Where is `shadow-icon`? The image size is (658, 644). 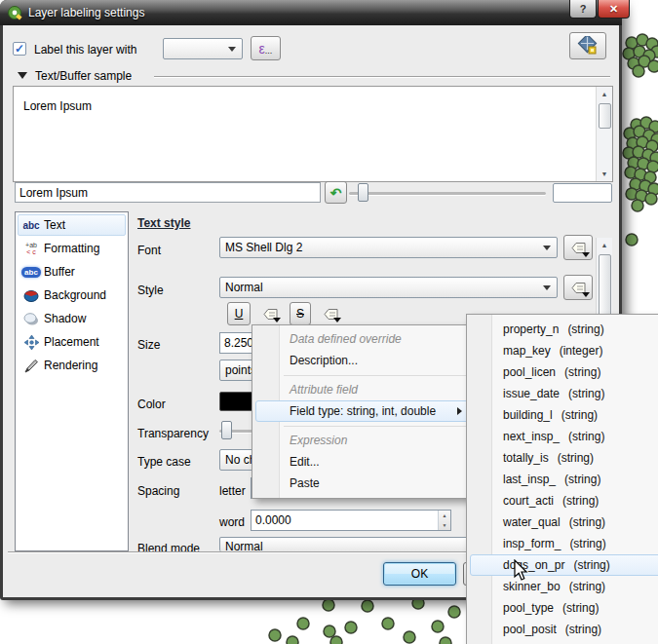 shadow-icon is located at coordinates (31, 319).